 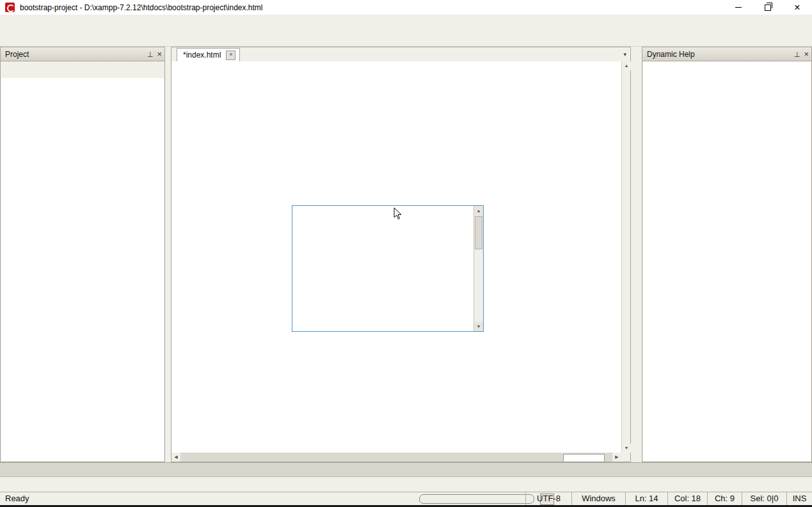 What do you see at coordinates (626, 66) in the screenshot?
I see `scroll-up-icon: ▲` at bounding box center [626, 66].